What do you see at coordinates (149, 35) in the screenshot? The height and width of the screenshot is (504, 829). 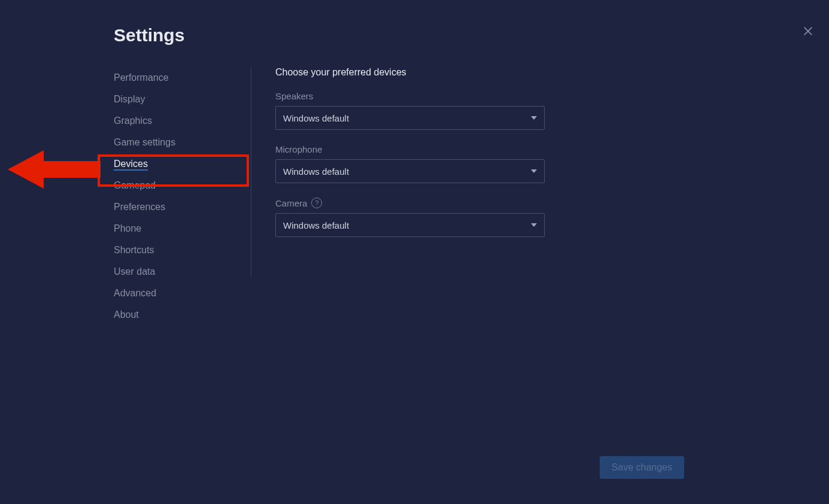 I see `page-title: Settings` at bounding box center [149, 35].